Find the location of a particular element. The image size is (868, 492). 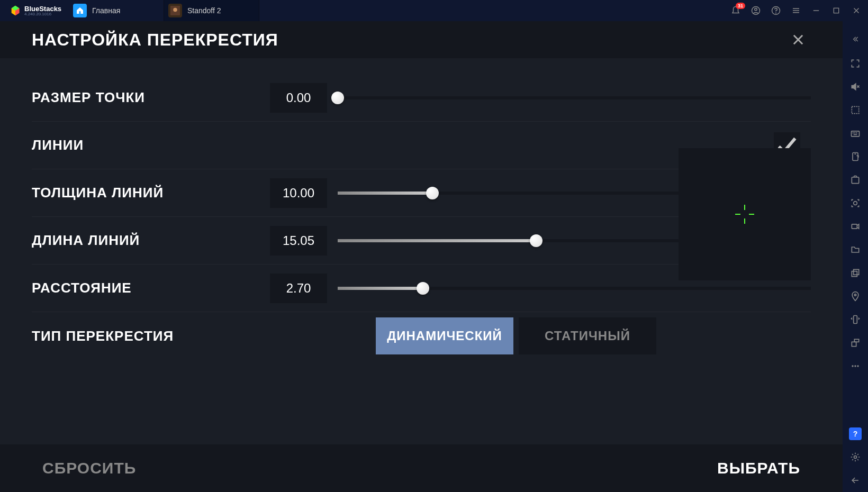

setting-label: ТОЛЩИНА ЛИНИЙ is located at coordinates (151, 193).